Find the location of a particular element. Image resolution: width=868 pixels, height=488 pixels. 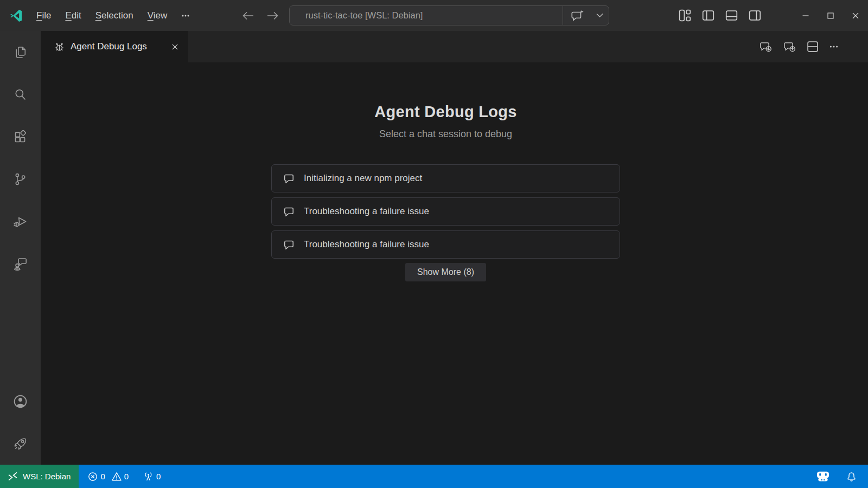

status-bar: WSL: Debian 0 0 0 is located at coordinates (434, 476).